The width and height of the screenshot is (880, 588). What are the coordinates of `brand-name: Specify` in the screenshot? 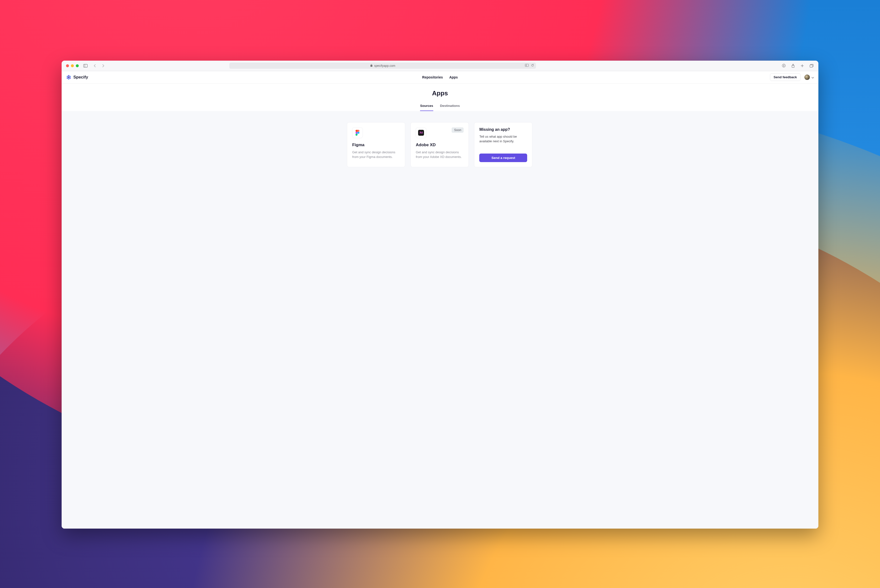 It's located at (81, 77).